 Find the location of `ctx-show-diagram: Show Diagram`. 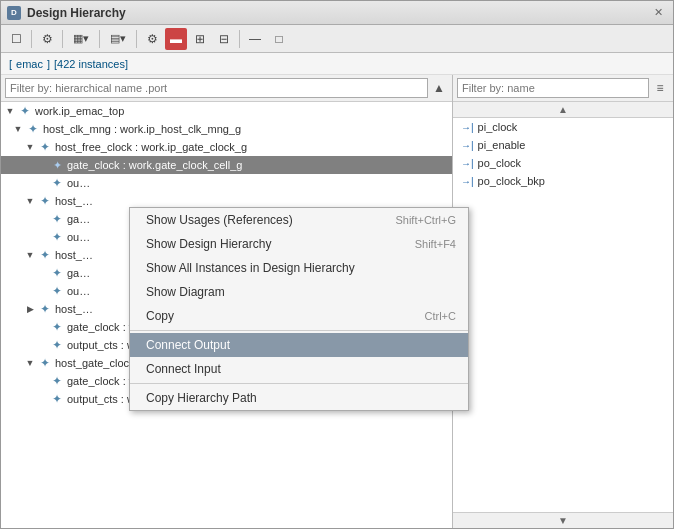

ctx-show-diagram: Show Diagram is located at coordinates (299, 292).